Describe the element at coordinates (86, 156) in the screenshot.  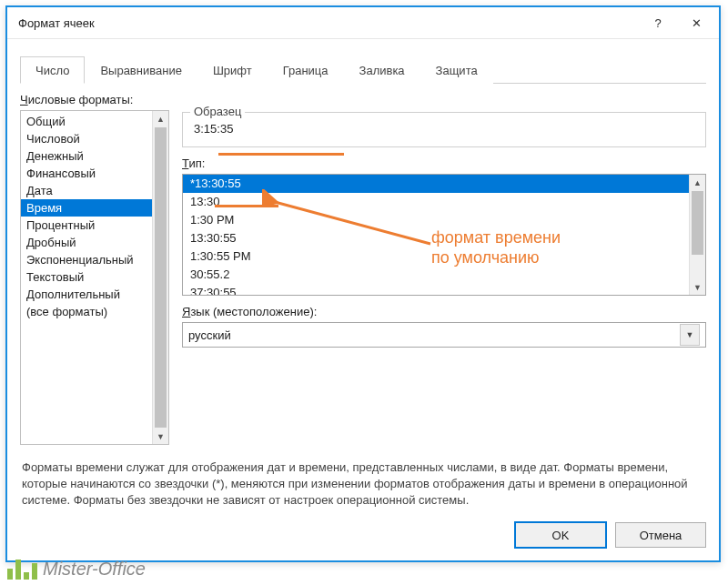
I see `category-item: Денежный` at that location.